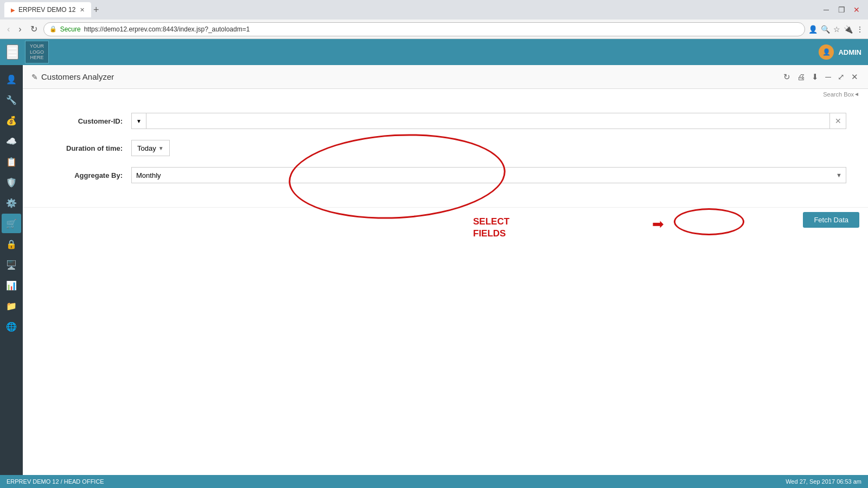  What do you see at coordinates (445, 94) in the screenshot?
I see `search-box-hint: Search Box ◄` at bounding box center [445, 94].